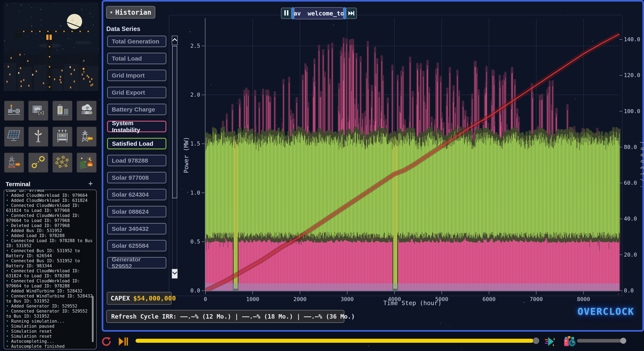  I want to click on rural-load-icon, so click(86, 163).